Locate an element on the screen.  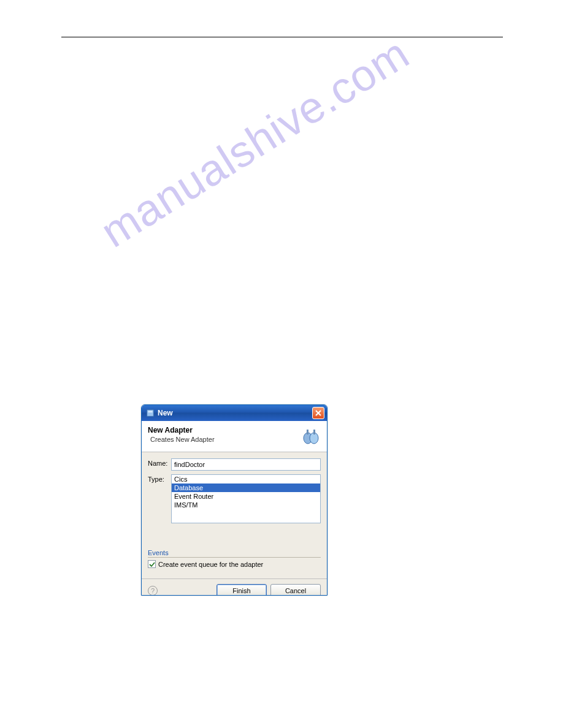
name-label: Name: is located at coordinates (159, 463).